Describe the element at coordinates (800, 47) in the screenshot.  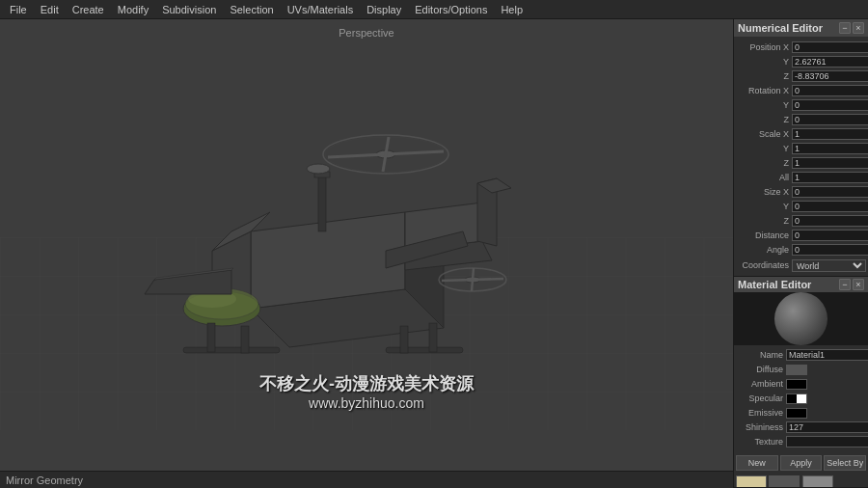
I see `position-x-row: Position X` at that location.